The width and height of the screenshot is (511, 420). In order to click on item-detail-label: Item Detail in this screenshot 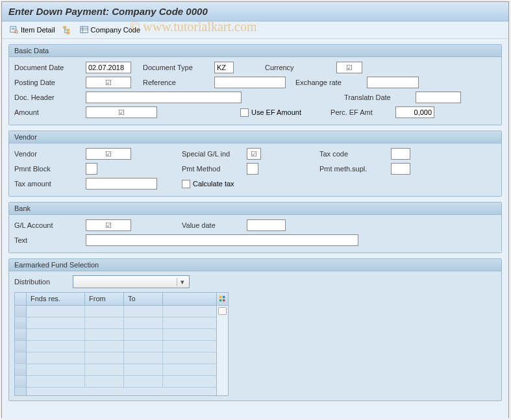, I will do `click(38, 30)`.